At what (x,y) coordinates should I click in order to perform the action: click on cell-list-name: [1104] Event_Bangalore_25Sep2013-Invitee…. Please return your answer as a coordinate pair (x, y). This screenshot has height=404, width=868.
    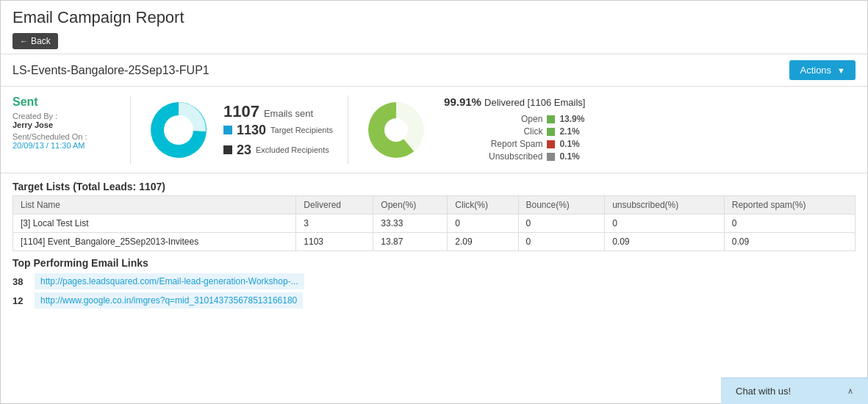
    Looking at the image, I should click on (154, 242).